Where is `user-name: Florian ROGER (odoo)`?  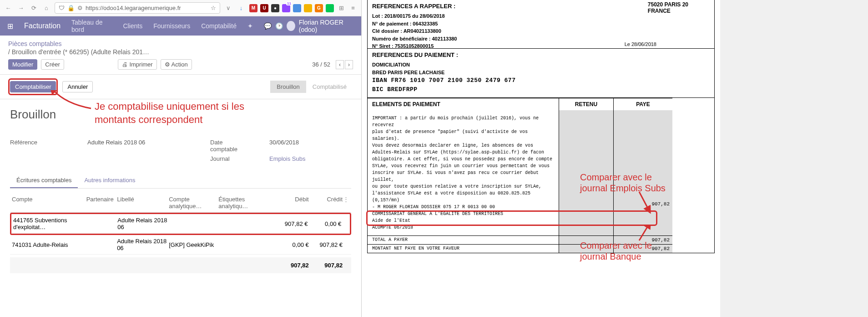 user-name: Florian ROGER (odoo) is located at coordinates (327, 26).